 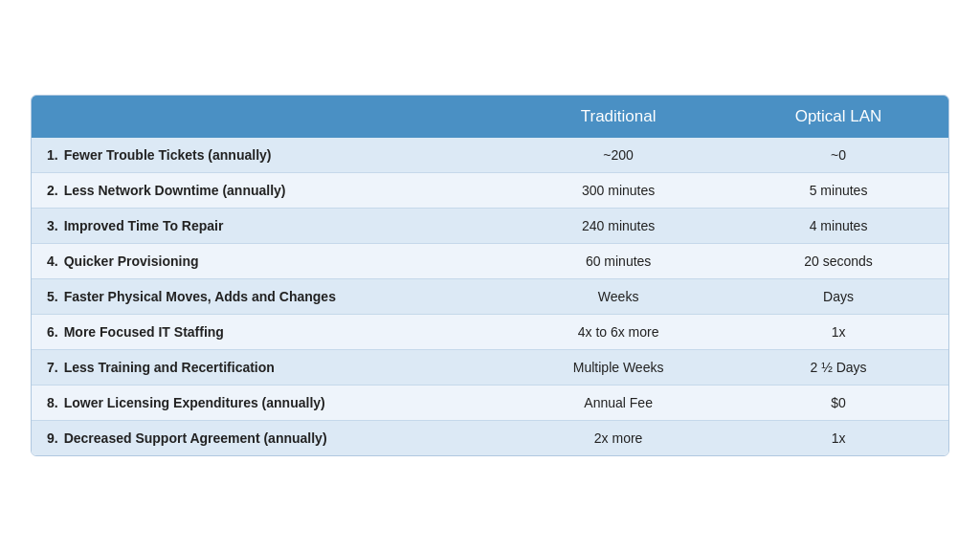 I want to click on table-row: 5.Faster Physical Moves, Adds and Change…, so click(x=490, y=297).